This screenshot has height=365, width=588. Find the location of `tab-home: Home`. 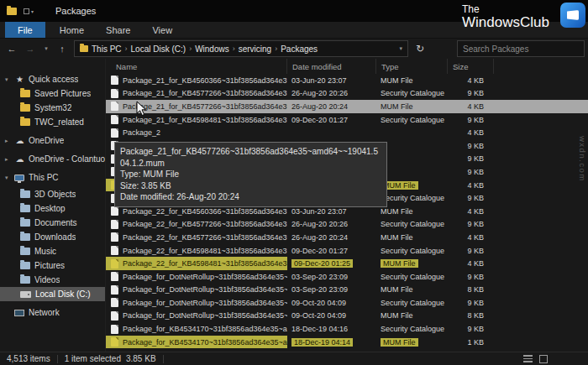

tab-home: Home is located at coordinates (72, 30).